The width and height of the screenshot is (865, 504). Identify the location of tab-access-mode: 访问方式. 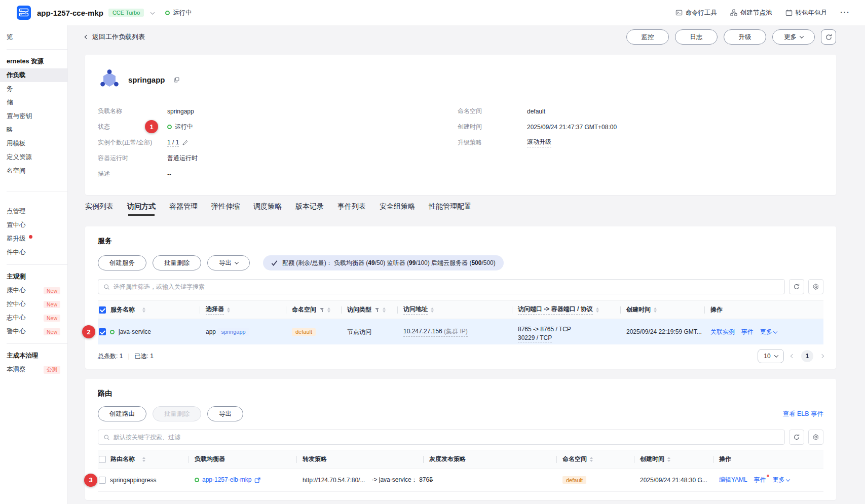
(141, 209).